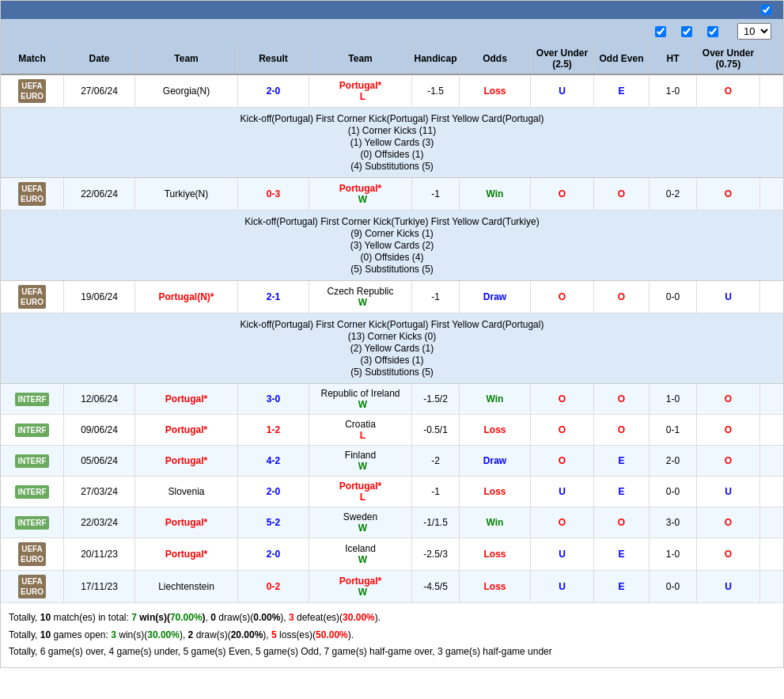 Image resolution: width=784 pixels, height=699 pixels. What do you see at coordinates (392, 636) in the screenshot?
I see `summary-line-2: Totally, 10 games open: 3 win(s)(30.00%)…` at bounding box center [392, 636].